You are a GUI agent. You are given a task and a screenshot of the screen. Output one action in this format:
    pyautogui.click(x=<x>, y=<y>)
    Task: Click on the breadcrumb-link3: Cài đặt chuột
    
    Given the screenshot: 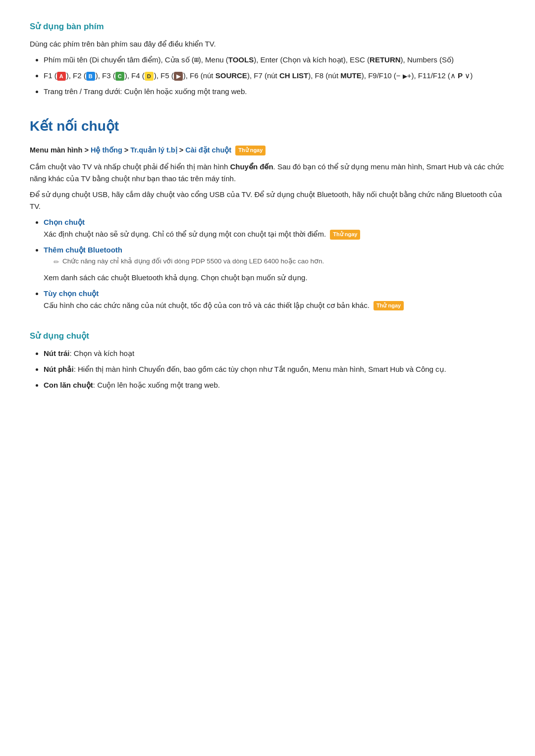 What is the action you would take?
    pyautogui.click(x=208, y=150)
    